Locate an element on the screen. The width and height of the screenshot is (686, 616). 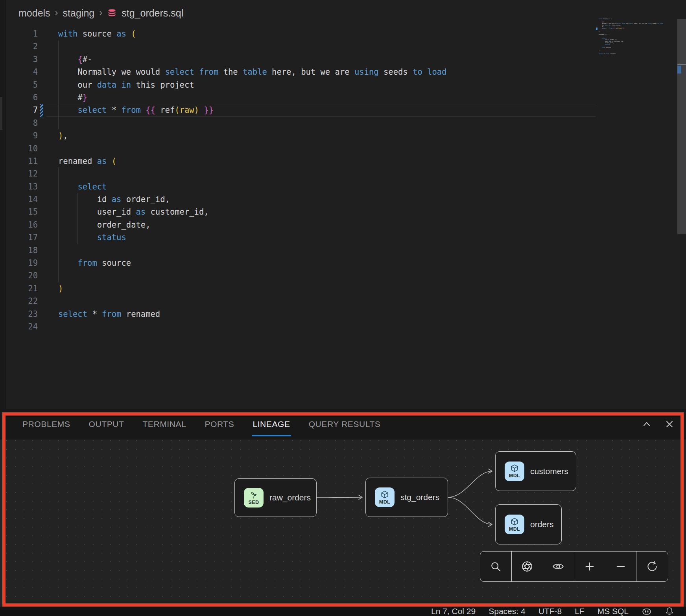
chevron-up-icon is located at coordinates (647, 424).